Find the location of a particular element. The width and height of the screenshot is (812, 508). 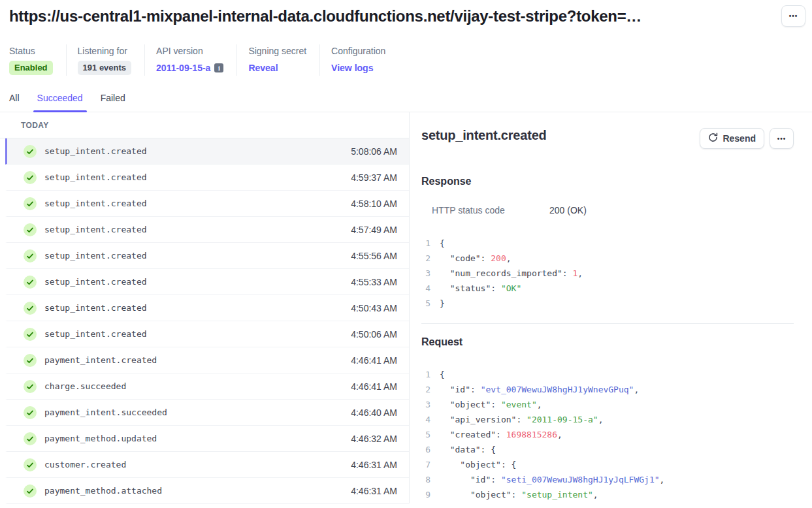

event-list-row: customer.created4:46:31 AM is located at coordinates (207, 465).